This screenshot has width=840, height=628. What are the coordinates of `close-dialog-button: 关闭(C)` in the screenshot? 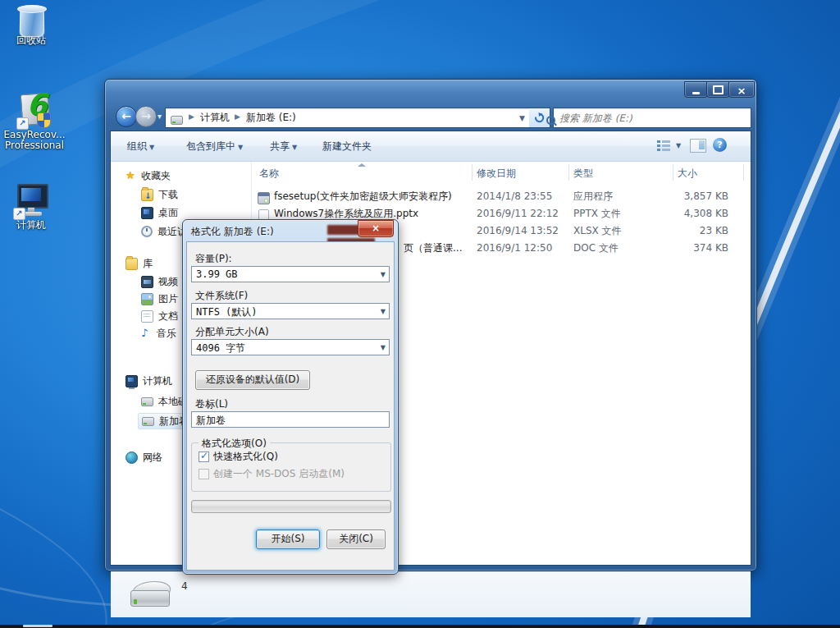 It's located at (356, 539).